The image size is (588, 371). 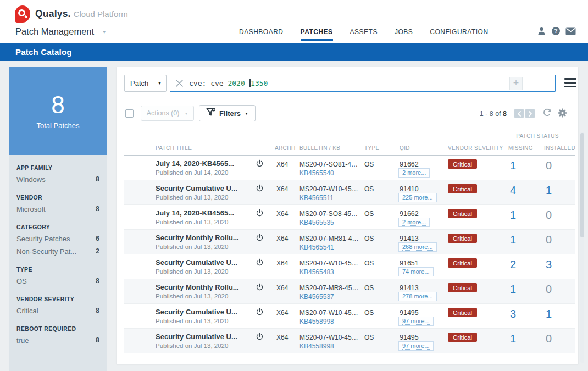 I want to click on more-qids-link: 278 more..., so click(x=418, y=297).